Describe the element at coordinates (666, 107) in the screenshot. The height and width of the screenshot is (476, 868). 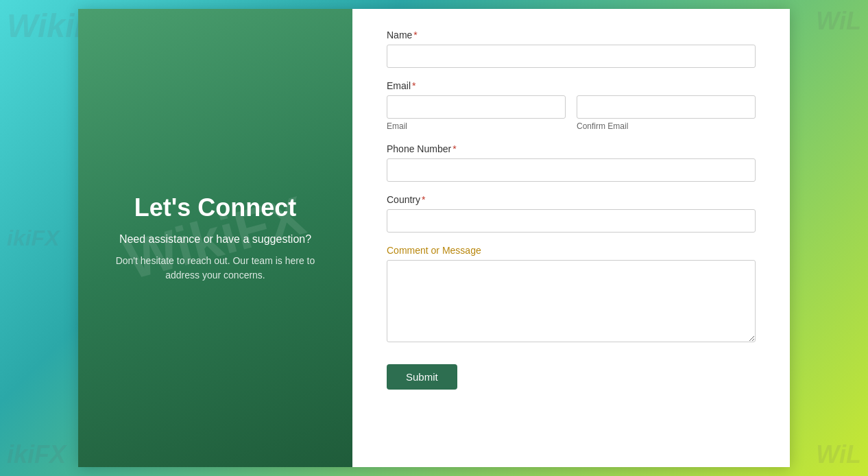
I see `confirm-email-input` at that location.